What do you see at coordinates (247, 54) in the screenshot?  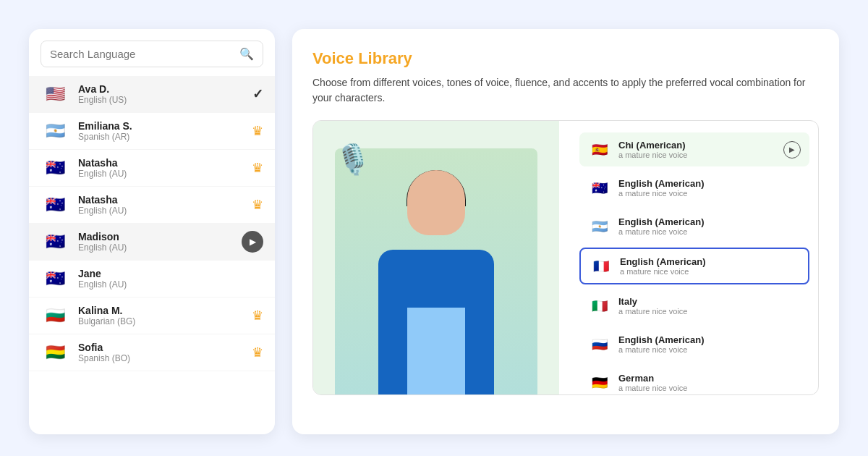 I see `search-icon: 🔍` at bounding box center [247, 54].